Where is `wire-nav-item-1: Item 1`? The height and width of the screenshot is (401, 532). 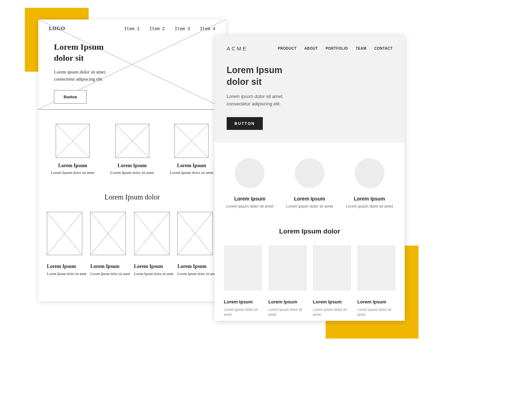
wire-nav-item-1: Item 1 is located at coordinates (132, 29).